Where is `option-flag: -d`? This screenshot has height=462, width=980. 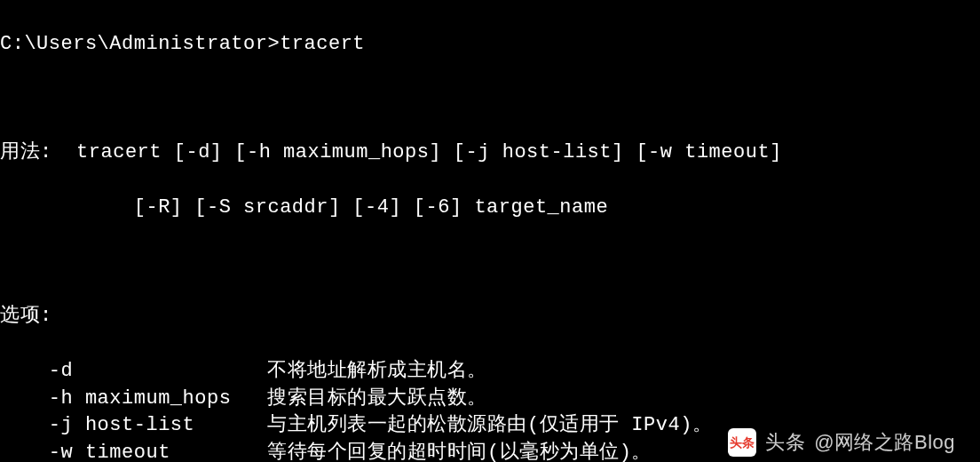
option-flag: -d is located at coordinates (158, 371).